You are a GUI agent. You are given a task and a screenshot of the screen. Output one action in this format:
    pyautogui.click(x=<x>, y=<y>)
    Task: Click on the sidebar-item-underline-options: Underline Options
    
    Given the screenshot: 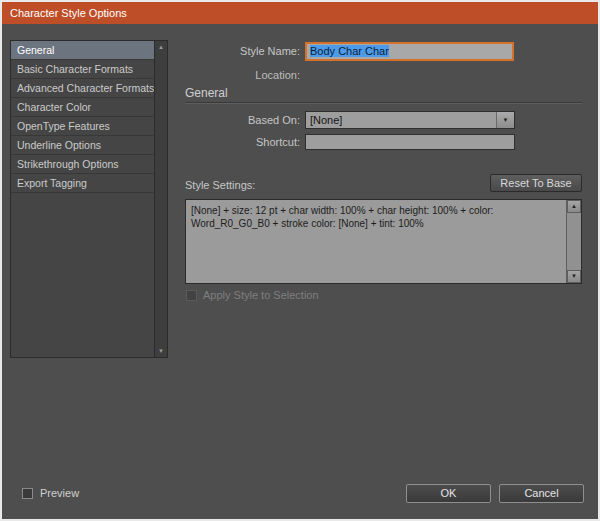 What is the action you would take?
    pyautogui.click(x=82, y=146)
    